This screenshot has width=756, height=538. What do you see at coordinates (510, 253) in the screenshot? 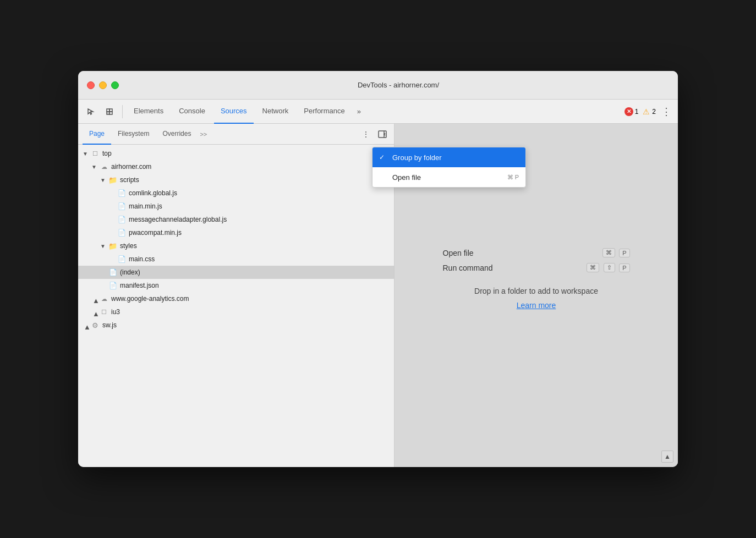
I see `shortcut-label-open-file: Open file` at bounding box center [510, 253].